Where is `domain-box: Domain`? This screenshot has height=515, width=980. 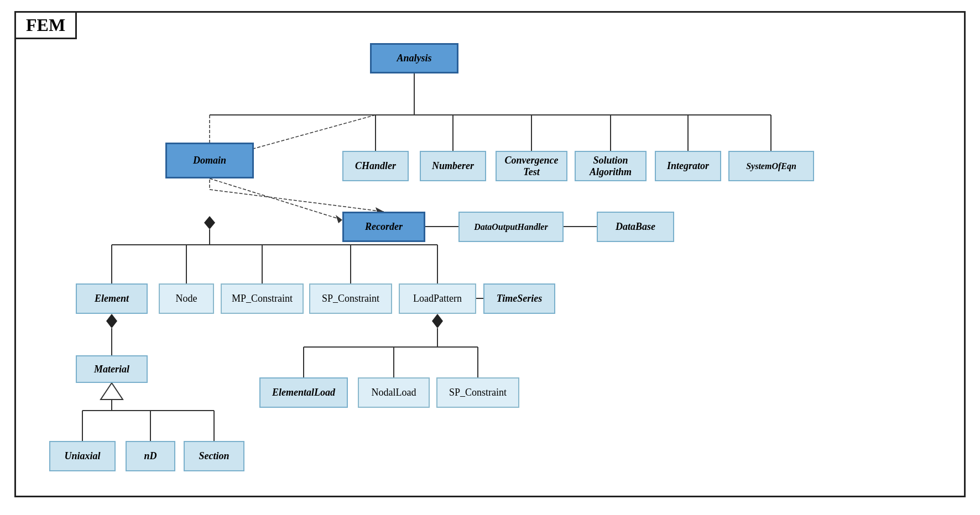
domain-box: Domain is located at coordinates (210, 160).